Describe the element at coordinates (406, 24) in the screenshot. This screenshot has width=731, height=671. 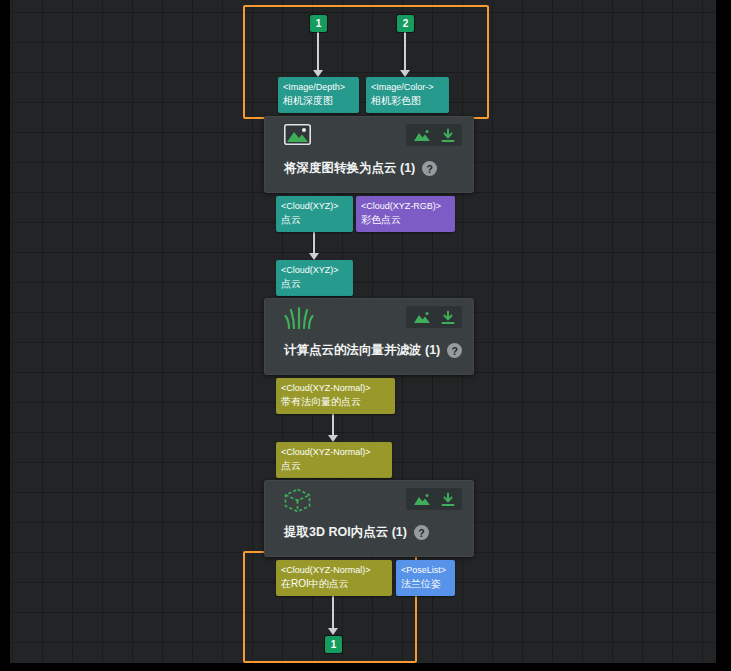
I see `flow-entry-marker-2: 2` at that location.